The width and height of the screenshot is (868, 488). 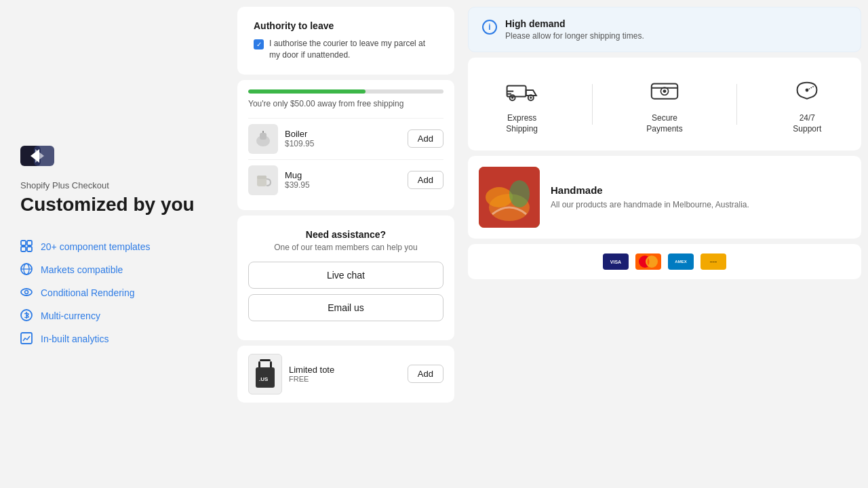 I want to click on other-payment-icon: ~~~, so click(x=713, y=262).